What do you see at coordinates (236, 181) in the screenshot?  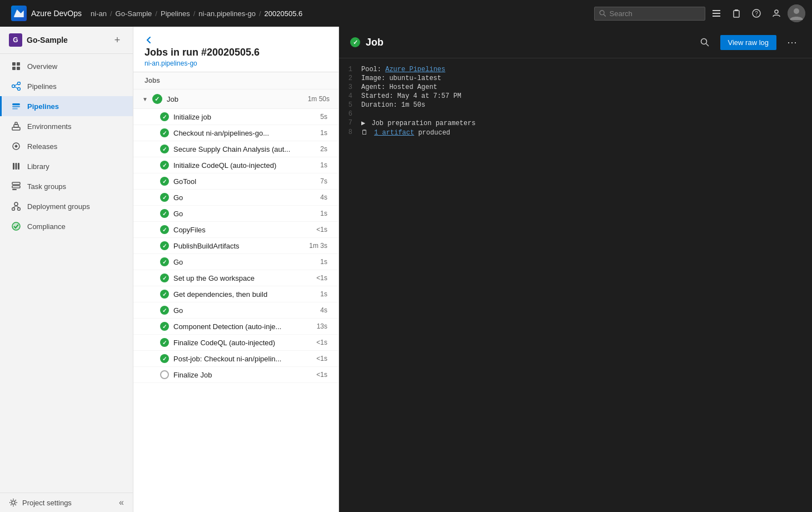 I see `job-step: GoTool7s` at bounding box center [236, 181].